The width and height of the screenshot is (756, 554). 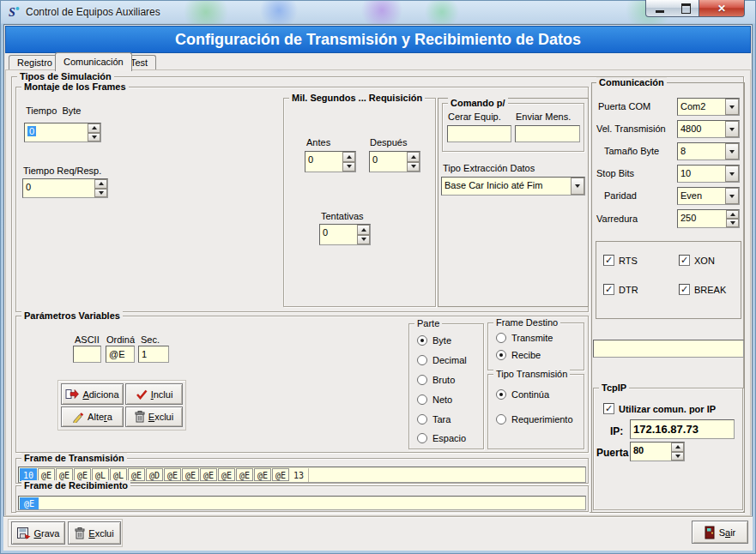 What do you see at coordinates (657, 451) in the screenshot?
I see `puerta-spinner: 80` at bounding box center [657, 451].